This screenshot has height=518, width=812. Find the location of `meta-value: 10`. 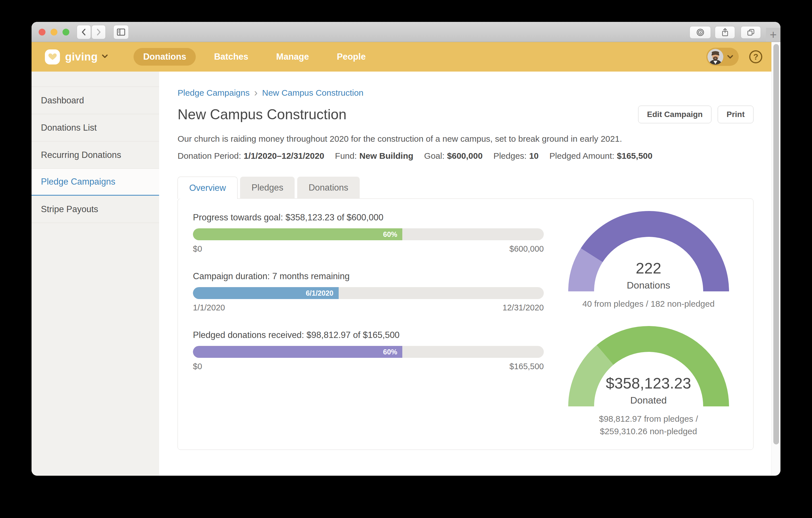

meta-value: 10 is located at coordinates (534, 156).